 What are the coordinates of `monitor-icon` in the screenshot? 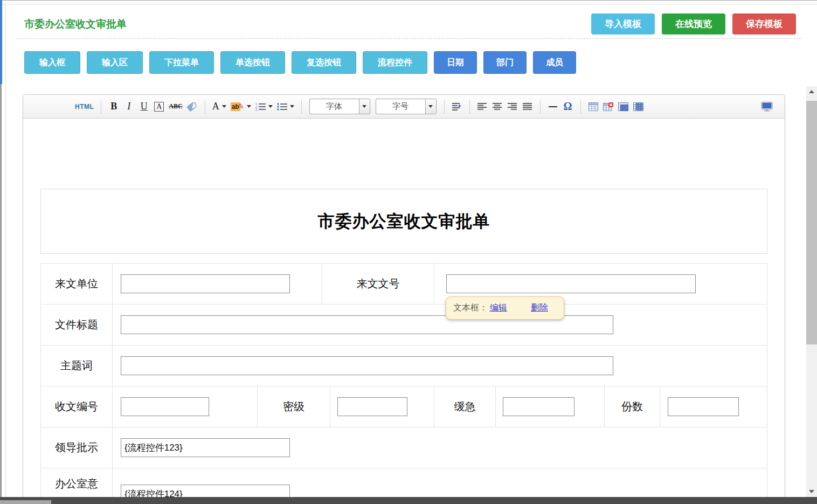 It's located at (767, 107).